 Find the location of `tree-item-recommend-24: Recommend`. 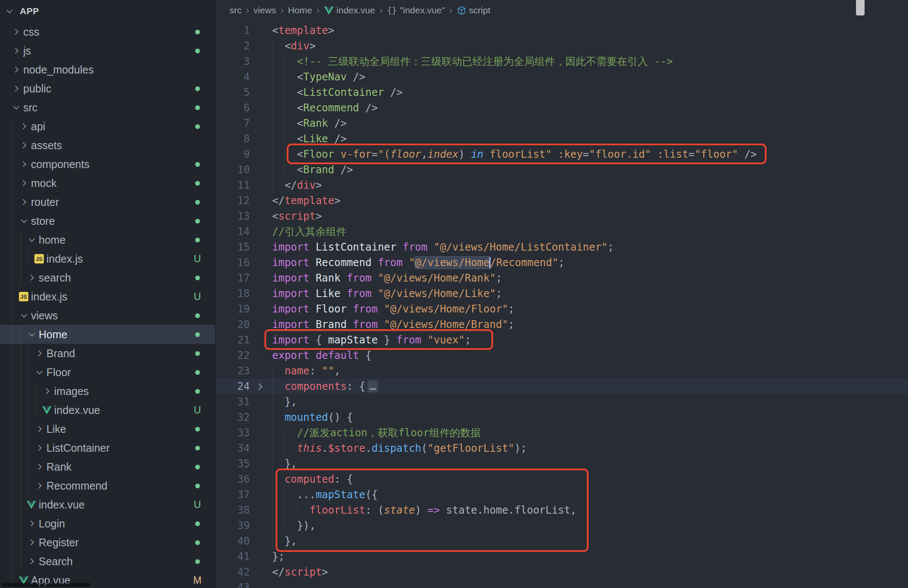

tree-item-recommend-24: Recommend is located at coordinates (107, 486).